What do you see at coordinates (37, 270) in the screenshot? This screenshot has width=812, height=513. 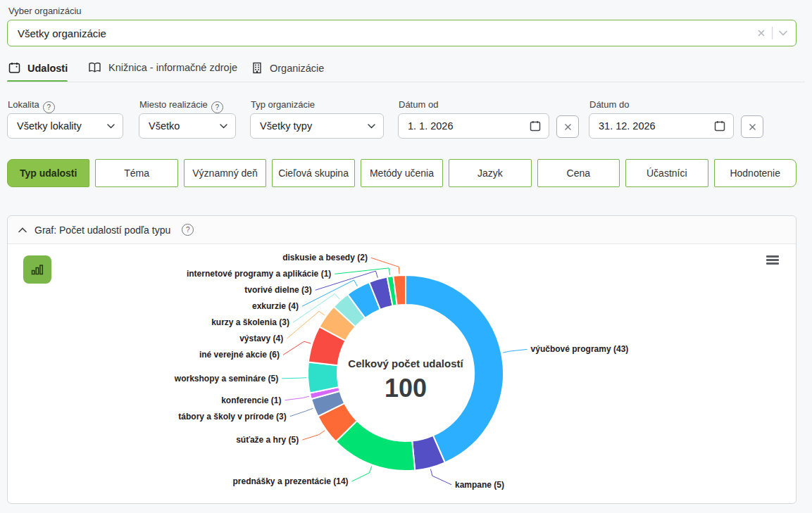 I see `chart-type-button` at bounding box center [37, 270].